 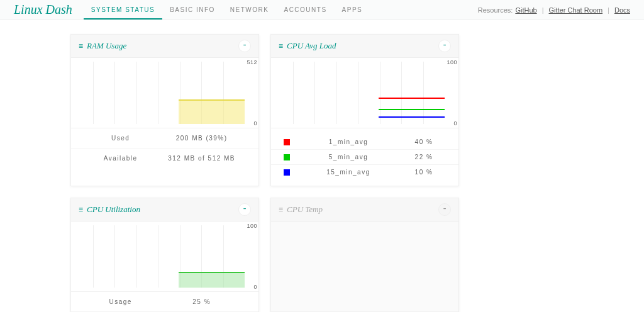 I want to click on kv-row: Available 312 MB of 512 MB, so click(x=165, y=159).